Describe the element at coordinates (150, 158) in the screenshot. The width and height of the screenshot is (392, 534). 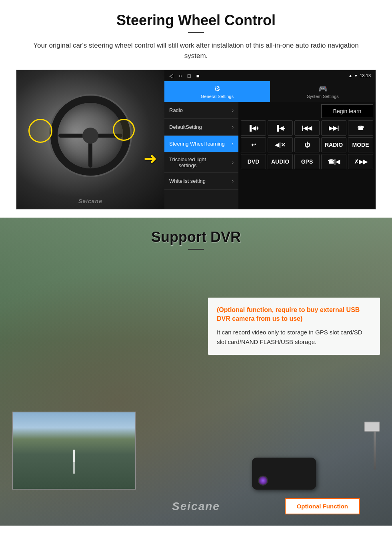
I see `arrow-overlay: ➜` at that location.